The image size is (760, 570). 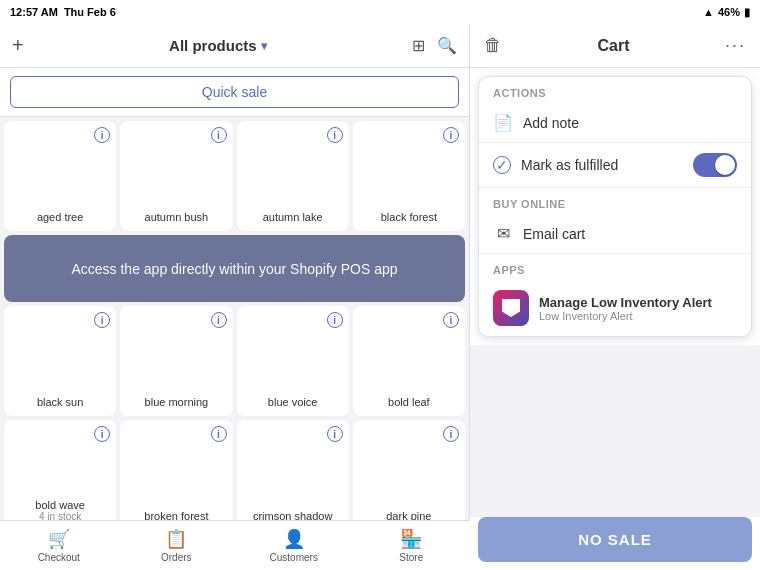 I want to click on bottom-nav: 🛒 Checkout 📋 Orders 👤 Customers 🏪 Store, so click(x=235, y=545).